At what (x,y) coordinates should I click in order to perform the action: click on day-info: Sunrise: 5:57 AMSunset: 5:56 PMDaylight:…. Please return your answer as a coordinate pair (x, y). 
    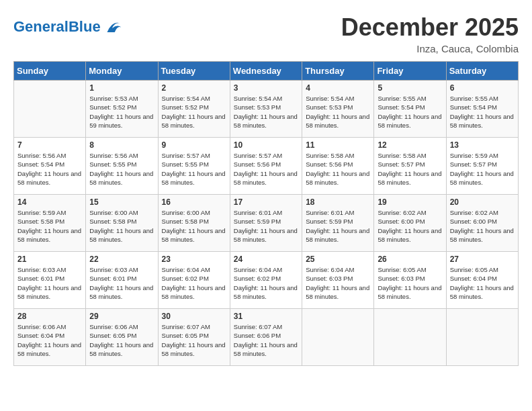
    Looking at the image, I should click on (266, 169).